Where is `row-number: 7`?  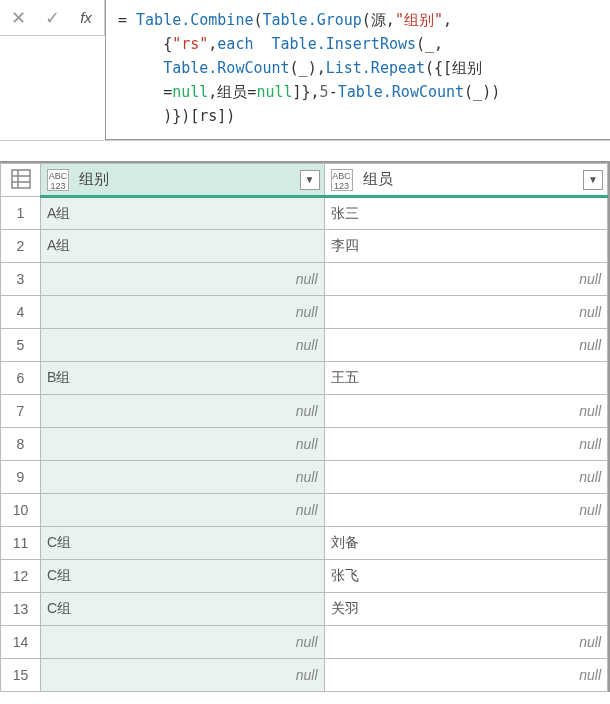
row-number: 7 is located at coordinates (21, 412).